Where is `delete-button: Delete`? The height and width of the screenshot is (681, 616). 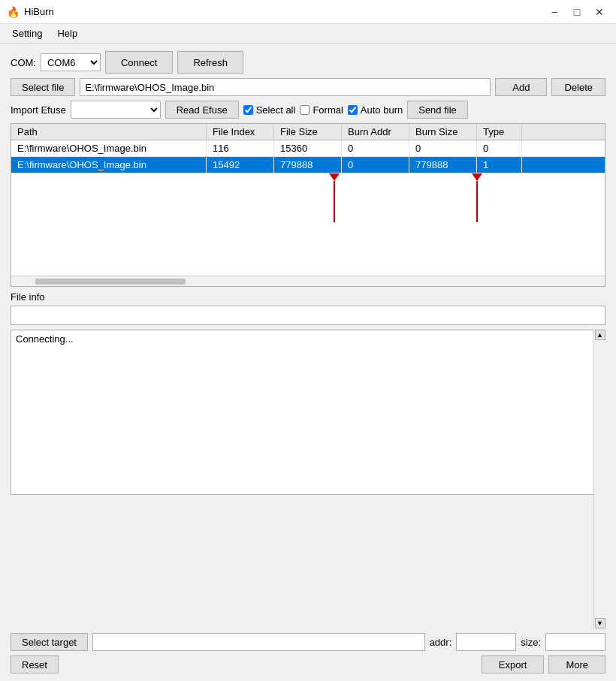
delete-button: Delete is located at coordinates (578, 87).